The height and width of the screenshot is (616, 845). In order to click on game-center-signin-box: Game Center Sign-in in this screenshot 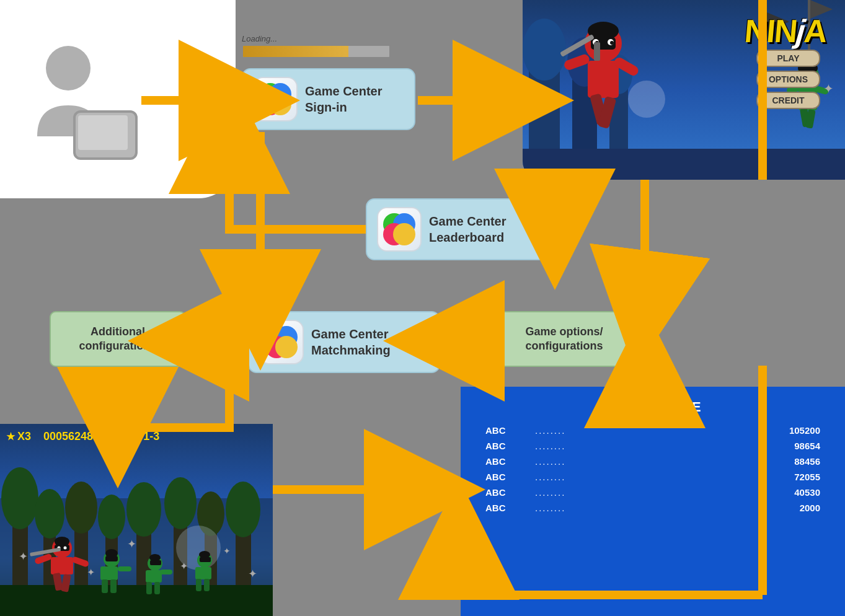, I will do `click(329, 99)`.